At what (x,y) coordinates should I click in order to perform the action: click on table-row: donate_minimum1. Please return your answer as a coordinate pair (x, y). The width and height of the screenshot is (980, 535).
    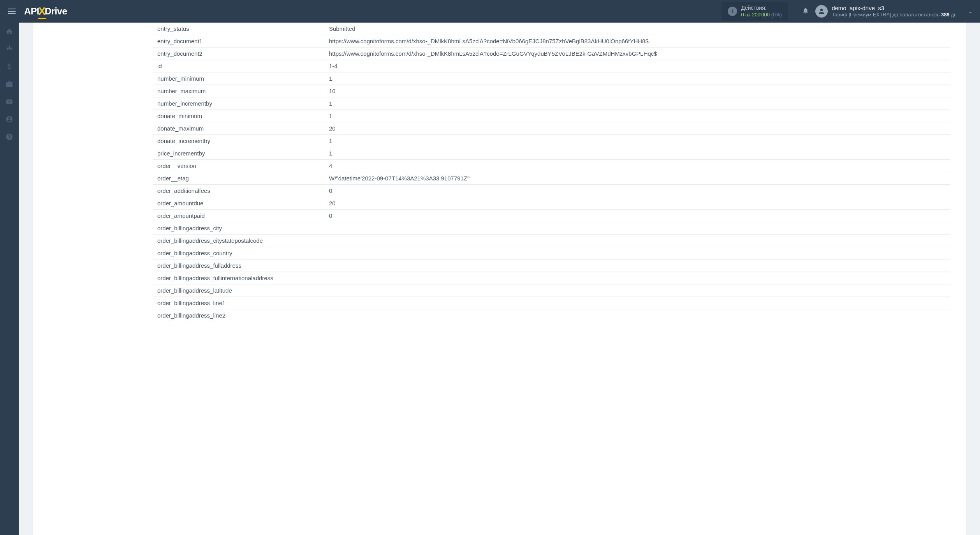
    Looking at the image, I should click on (551, 116).